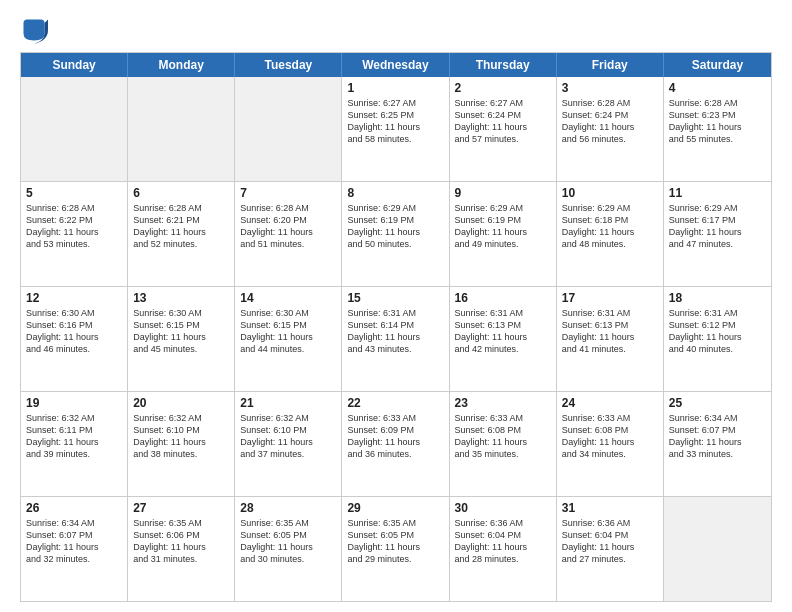 The width and height of the screenshot is (792, 612). Describe the element at coordinates (504, 129) in the screenshot. I see `cal-cell-2: 2Sunrise: 6:27 AM Sunset: 6:24 PM Daylig…` at that location.